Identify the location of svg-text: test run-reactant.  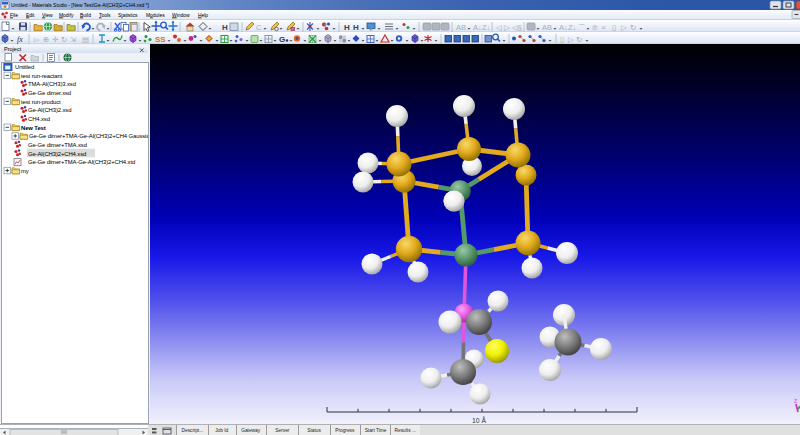
(42, 76).